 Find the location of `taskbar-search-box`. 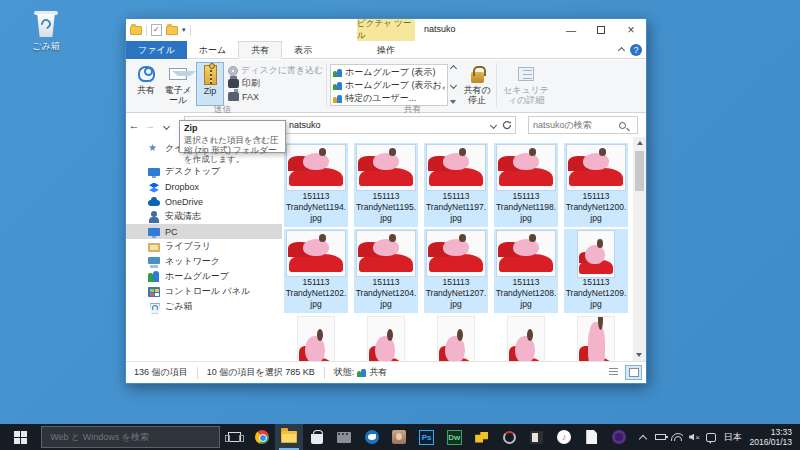

taskbar-search-box is located at coordinates (130, 437).